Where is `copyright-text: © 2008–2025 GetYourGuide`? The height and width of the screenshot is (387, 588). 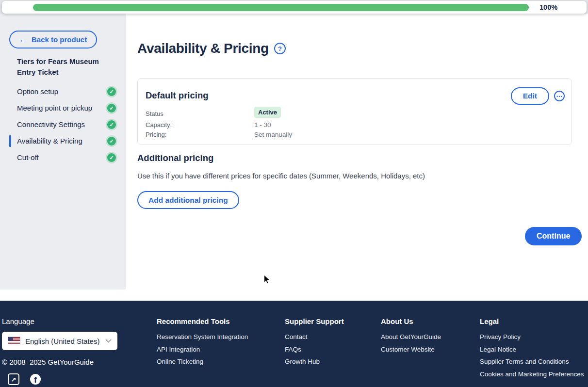 copyright-text: © 2008–2025 GetYourGuide is located at coordinates (48, 362).